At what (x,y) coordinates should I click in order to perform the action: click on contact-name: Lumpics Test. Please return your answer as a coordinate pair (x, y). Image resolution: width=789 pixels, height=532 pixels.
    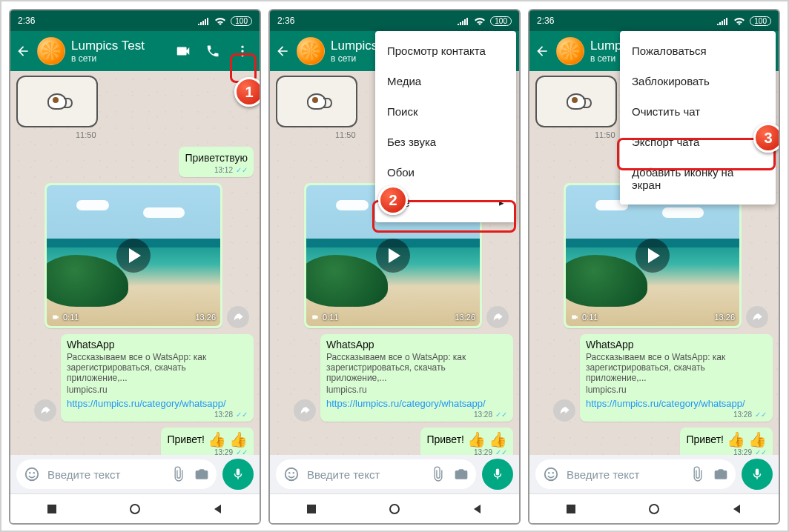
    Looking at the image, I should click on (120, 46).